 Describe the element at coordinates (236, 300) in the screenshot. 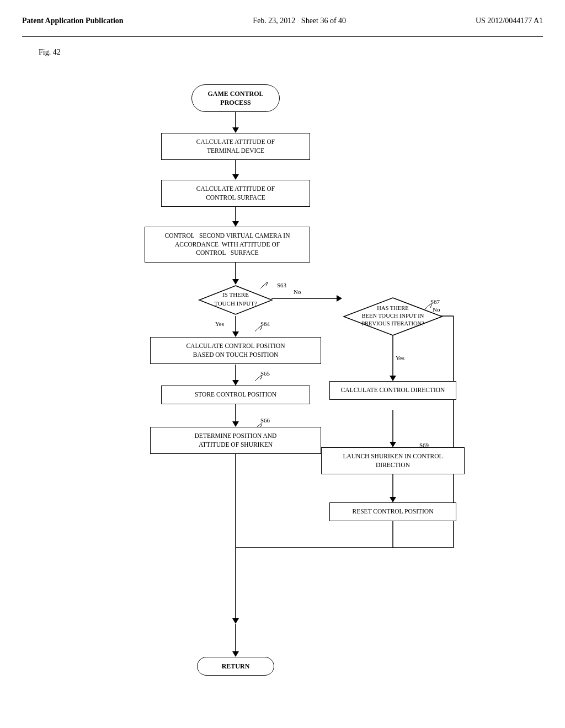

I see `s63-diamond-svg: IS THERE TOUCH INPUT?` at that location.